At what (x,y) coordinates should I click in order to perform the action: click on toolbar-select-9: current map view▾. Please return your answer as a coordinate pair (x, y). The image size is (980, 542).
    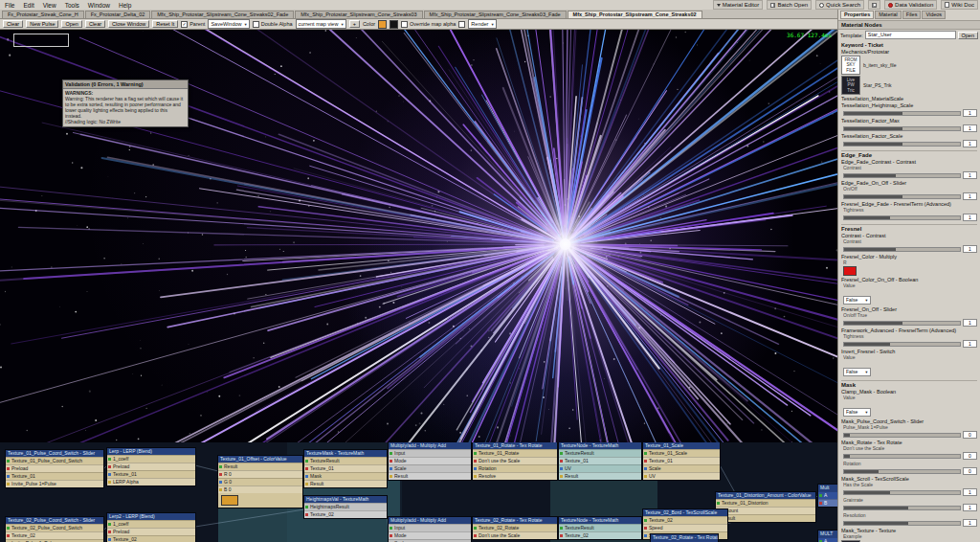
    Looking at the image, I should click on (322, 24).